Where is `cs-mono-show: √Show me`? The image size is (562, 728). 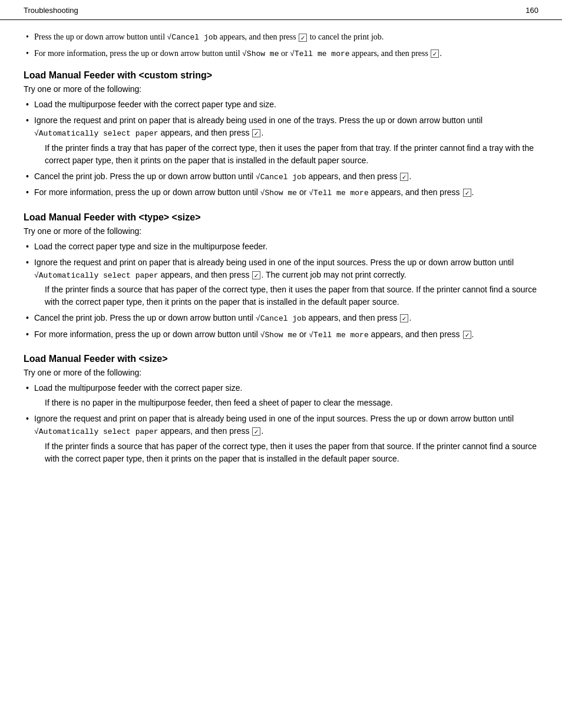 cs-mono-show: √Show me is located at coordinates (279, 193).